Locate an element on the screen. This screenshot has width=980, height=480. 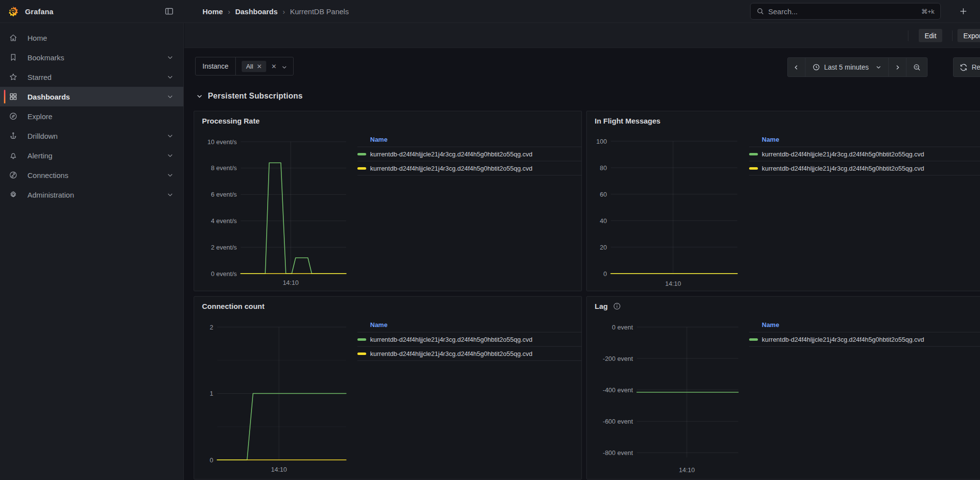
section-persistent-subscriptions: Persistent Subscriptions is located at coordinates (249, 96).